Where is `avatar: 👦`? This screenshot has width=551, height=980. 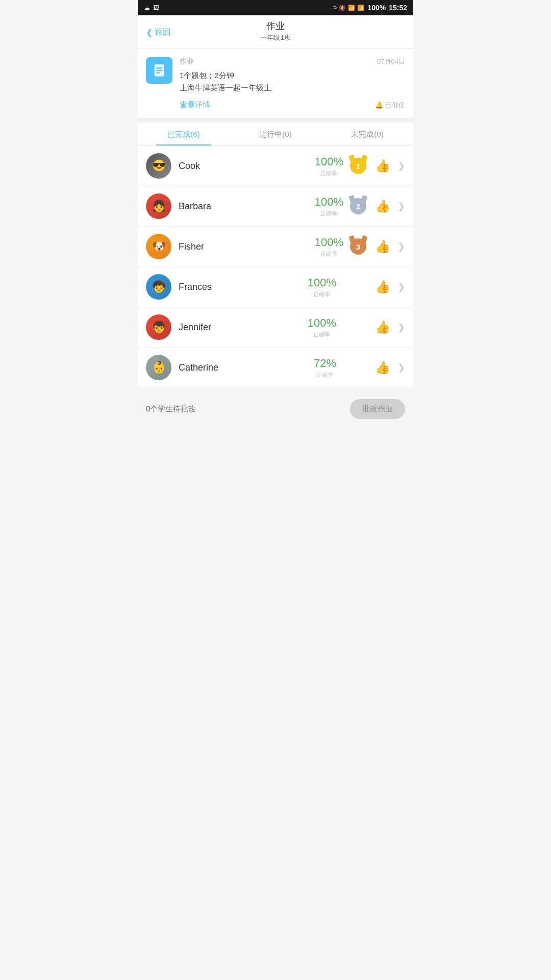 avatar: 👦 is located at coordinates (159, 327).